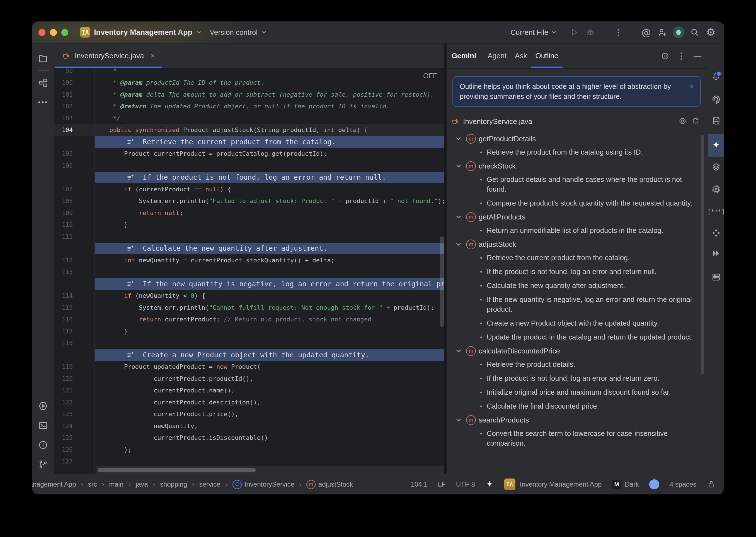 The height and width of the screenshot is (537, 756). Describe the element at coordinates (74, 165) in the screenshot. I see `line-number: 106` at that location.